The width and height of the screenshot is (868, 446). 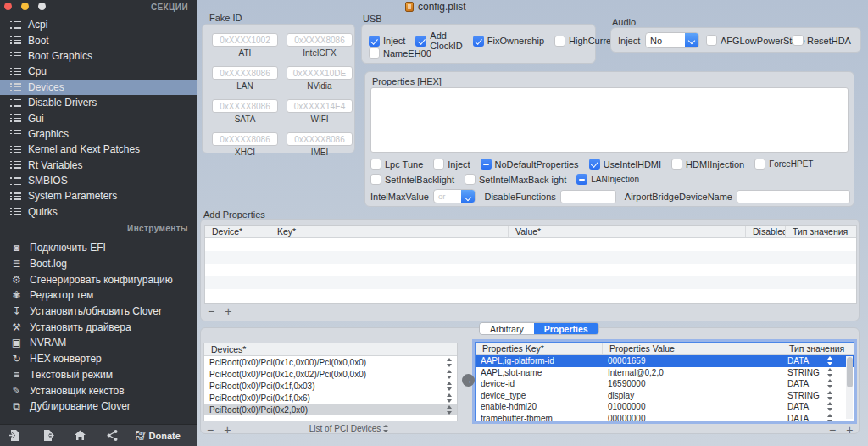 I want to click on sidebar-item-kernel-kext-patches: Kernel and Kext Patches, so click(x=98, y=149).